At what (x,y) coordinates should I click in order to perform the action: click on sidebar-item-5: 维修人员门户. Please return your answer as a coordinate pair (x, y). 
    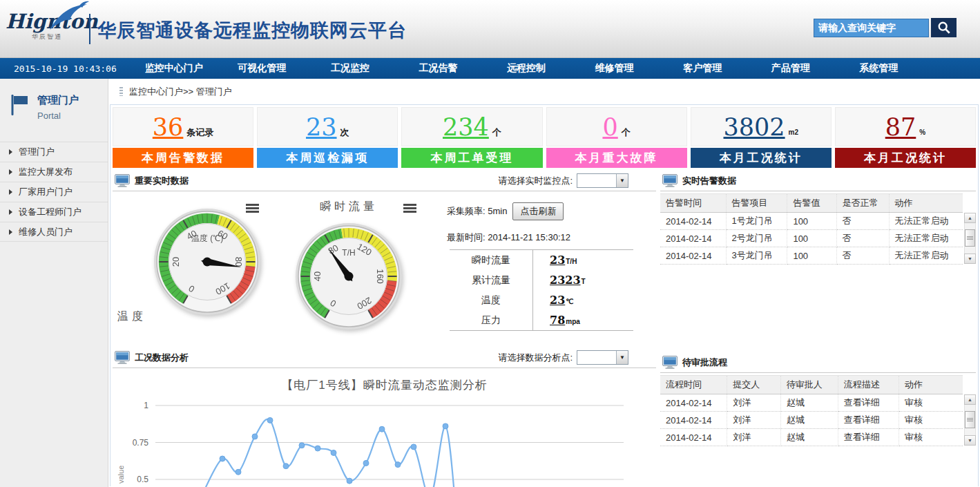
    Looking at the image, I should click on (54, 232).